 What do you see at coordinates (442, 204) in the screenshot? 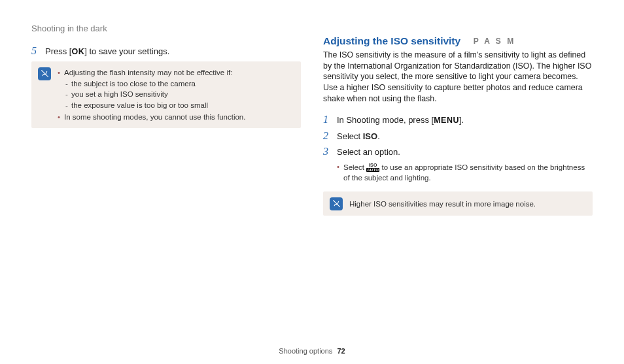
I see `note-body: Higher ISO sensitivities may result in m…` at bounding box center [442, 204].